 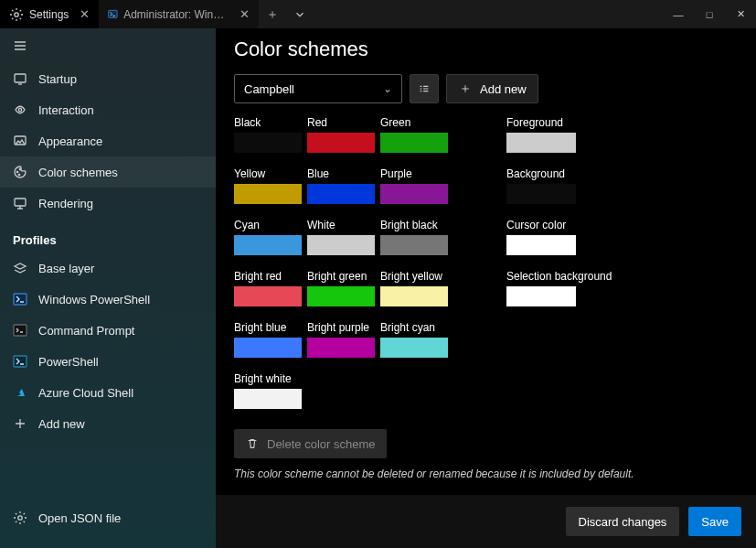 What do you see at coordinates (417, 237) in the screenshot?
I see `color-bright-black: Bright black` at bounding box center [417, 237].